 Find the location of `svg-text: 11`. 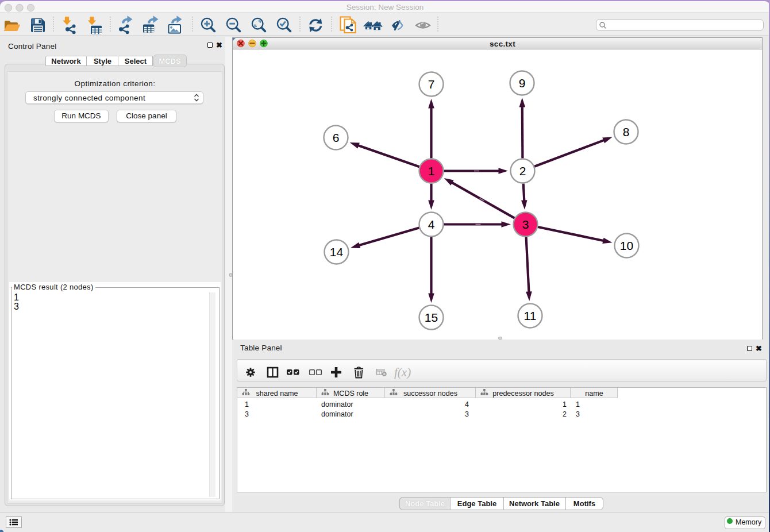

svg-text: 11 is located at coordinates (530, 316).